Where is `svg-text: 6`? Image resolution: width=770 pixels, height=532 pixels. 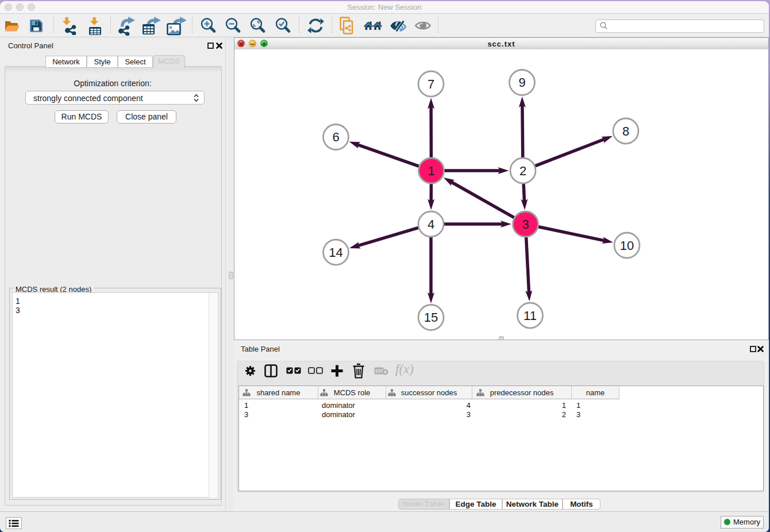 svg-text: 6 is located at coordinates (336, 137).